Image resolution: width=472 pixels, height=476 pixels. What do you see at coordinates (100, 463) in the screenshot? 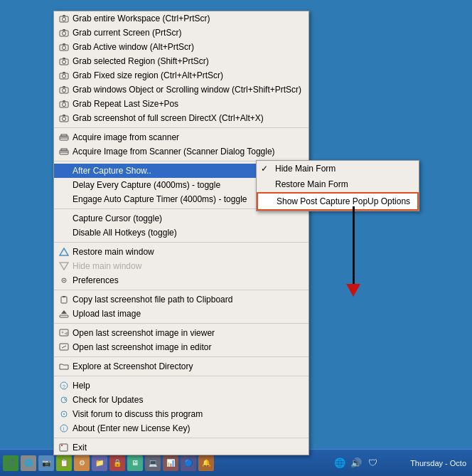
I see `taskbar-icon-6: 📁` at bounding box center [100, 463].